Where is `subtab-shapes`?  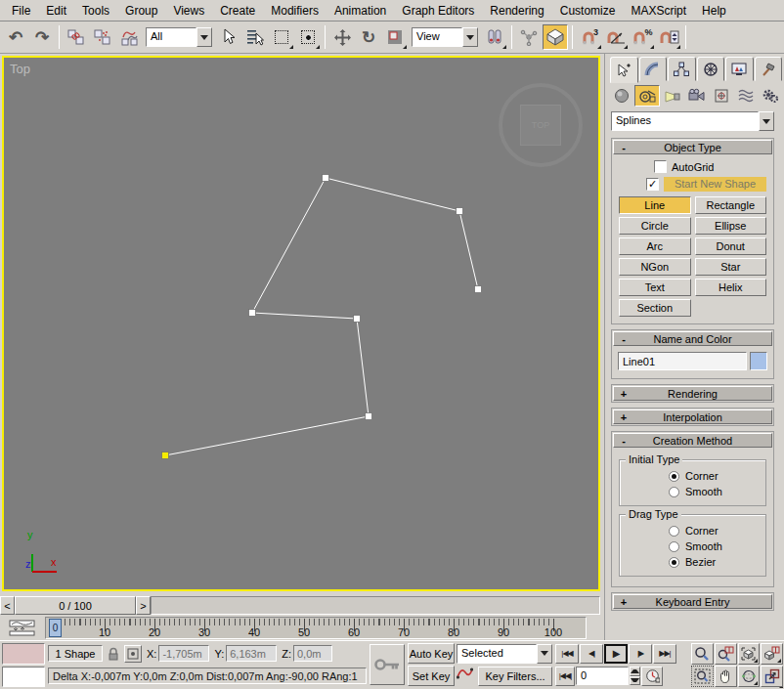
subtab-shapes is located at coordinates (647, 96).